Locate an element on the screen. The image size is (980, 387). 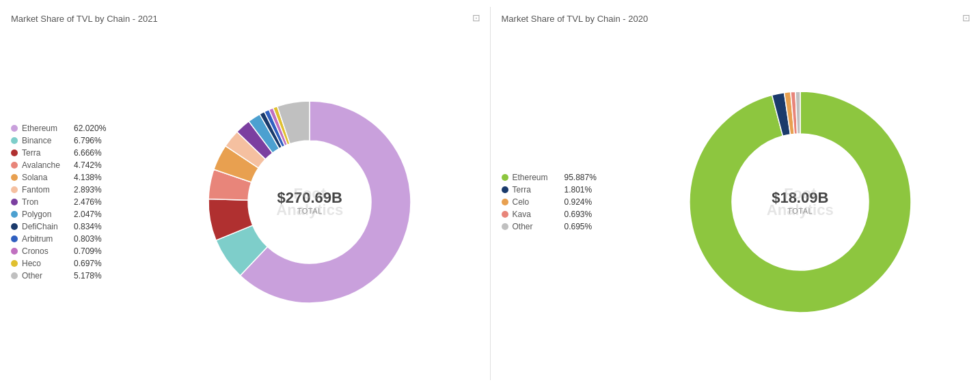
legend-value: 0.709% is located at coordinates (87, 251).